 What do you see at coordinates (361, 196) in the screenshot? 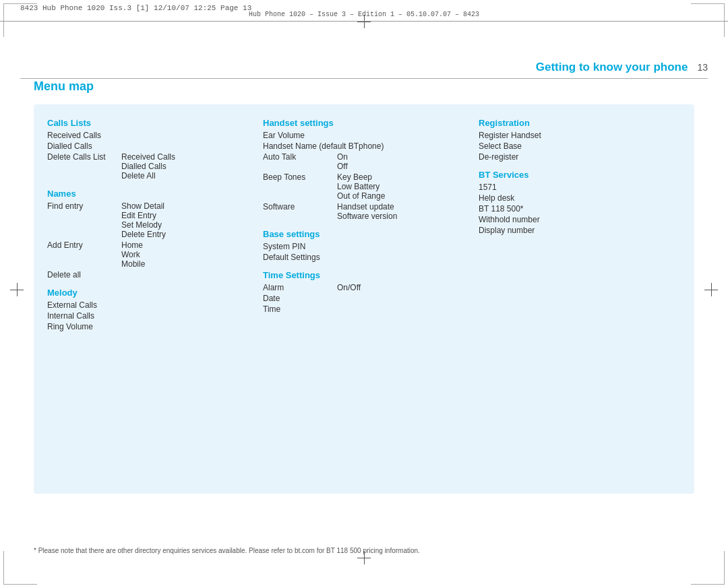
I see `menu-sub-out-of-range: Out of Range` at bounding box center [361, 196].